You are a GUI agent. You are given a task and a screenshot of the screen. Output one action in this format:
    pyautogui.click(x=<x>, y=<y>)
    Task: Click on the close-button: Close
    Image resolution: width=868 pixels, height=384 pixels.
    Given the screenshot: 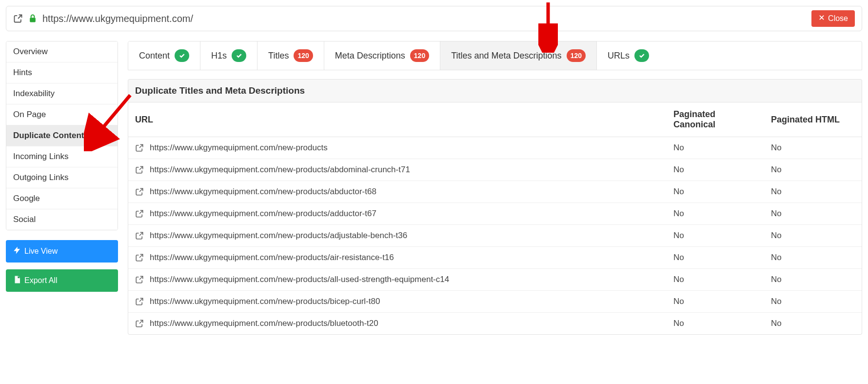 What is the action you would take?
    pyautogui.click(x=833, y=19)
    